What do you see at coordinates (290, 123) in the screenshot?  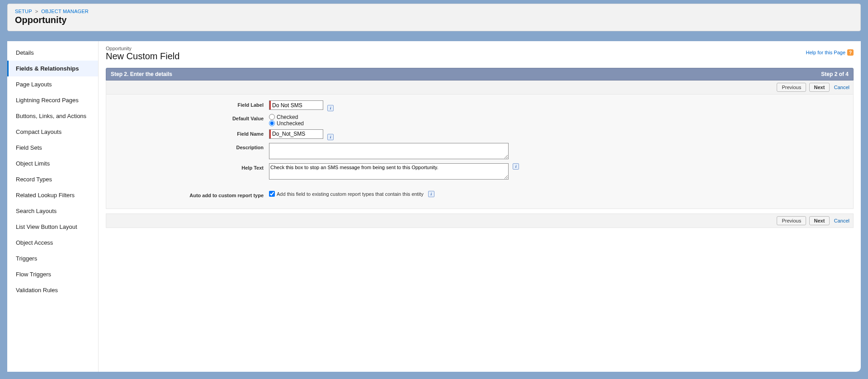 I see `radio-unchecked-text: Unchecked` at bounding box center [290, 123].